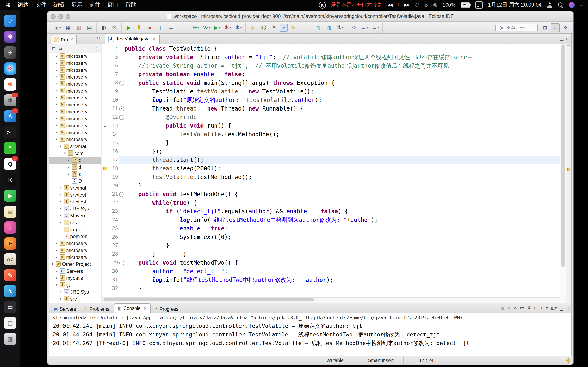 The width and height of the screenshot is (588, 367). Describe the element at coordinates (10, 339) in the screenshot. I see `trash-icon: ▥` at that location.